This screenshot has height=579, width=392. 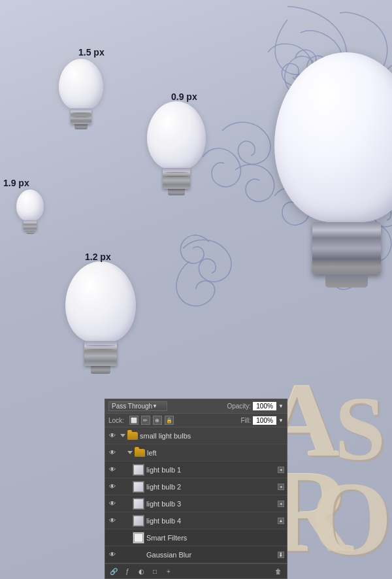 I want to click on layer-name-small-light-bulbs: small light bulbs, so click(x=212, y=436).